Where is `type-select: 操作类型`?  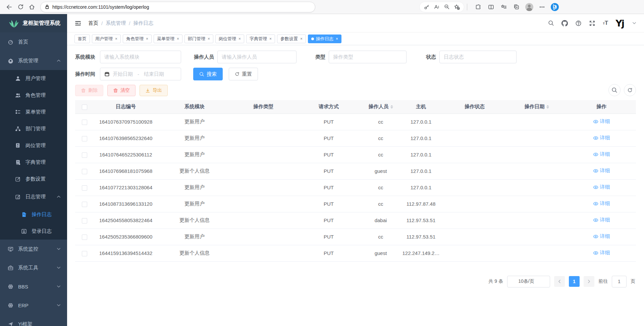
type-select: 操作类型 is located at coordinates (368, 57).